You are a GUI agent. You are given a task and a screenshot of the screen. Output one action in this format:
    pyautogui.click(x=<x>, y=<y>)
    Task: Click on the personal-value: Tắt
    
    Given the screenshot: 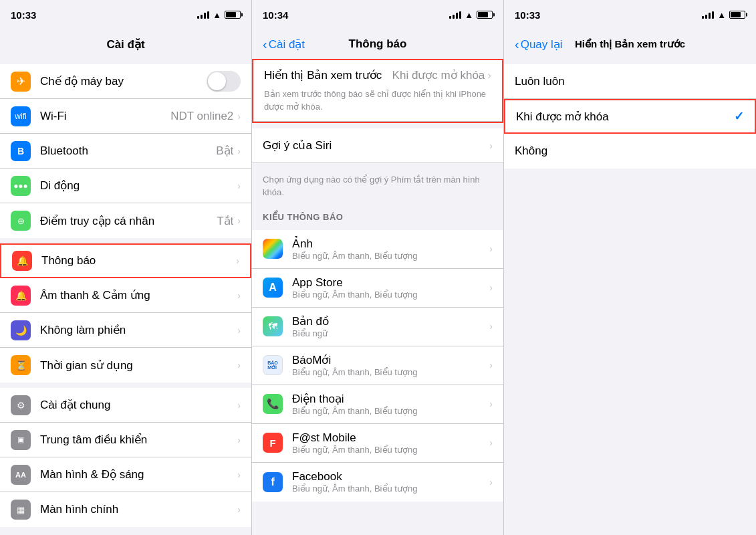 What is the action you would take?
    pyautogui.click(x=225, y=221)
    